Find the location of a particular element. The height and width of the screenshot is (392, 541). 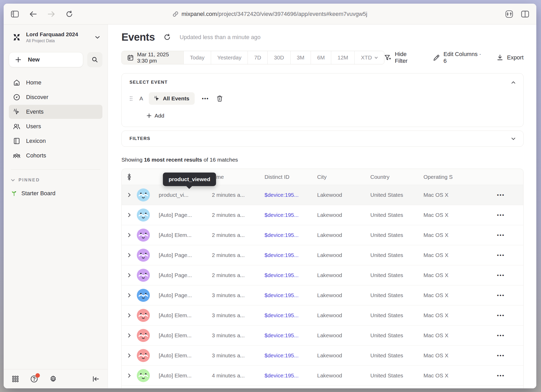

address-bar: mixpanel.com/project/3472420/view/397469… is located at coordinates (270, 14).